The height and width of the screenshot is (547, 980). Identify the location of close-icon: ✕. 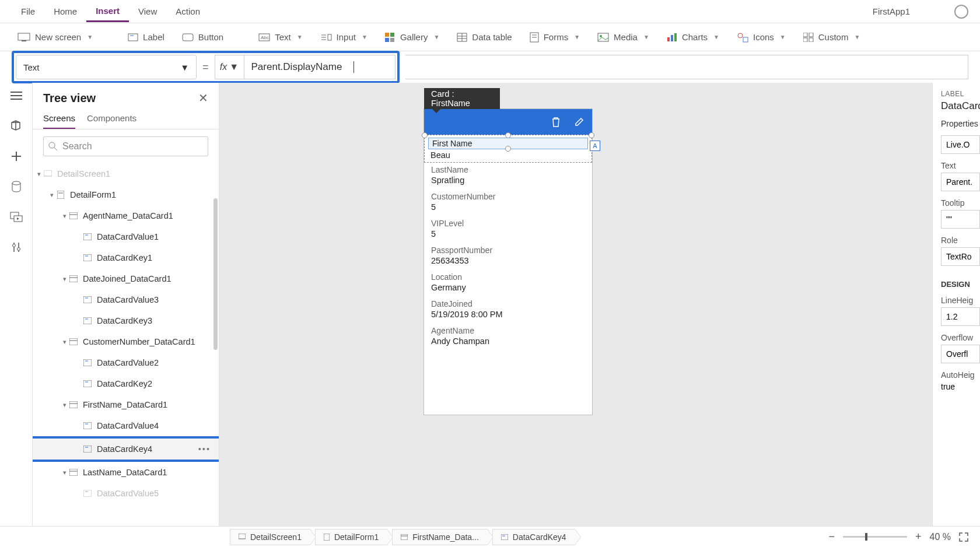
(203, 98).